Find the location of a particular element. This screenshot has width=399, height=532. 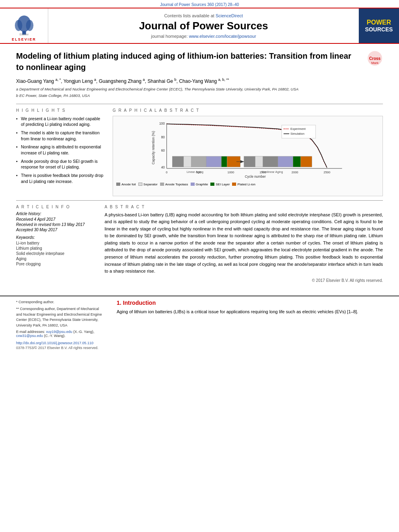

corresponding-author-1: * Corresponding author. is located at coordinates (60, 302).